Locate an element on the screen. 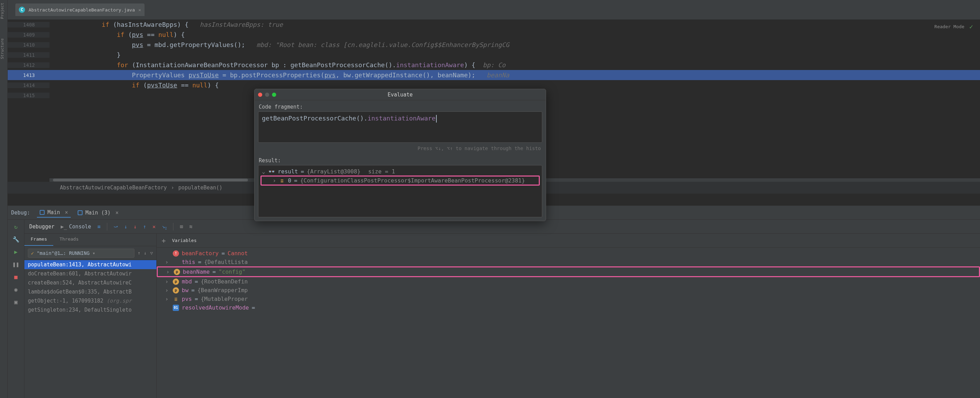 The image size is (980, 398). trace-icon: ≋ is located at coordinates (191, 227).